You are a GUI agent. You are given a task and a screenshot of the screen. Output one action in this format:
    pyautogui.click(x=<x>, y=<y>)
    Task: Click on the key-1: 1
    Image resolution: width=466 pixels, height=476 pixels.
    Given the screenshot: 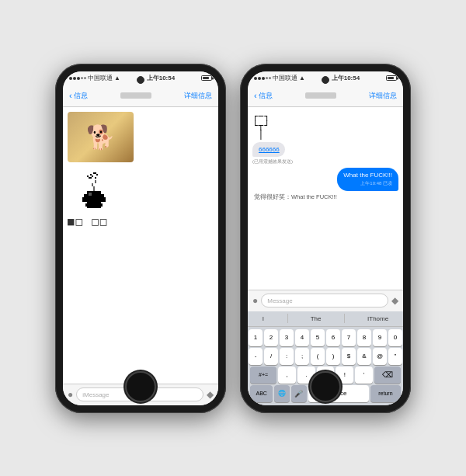 What is the action you would take?
    pyautogui.click(x=256, y=338)
    